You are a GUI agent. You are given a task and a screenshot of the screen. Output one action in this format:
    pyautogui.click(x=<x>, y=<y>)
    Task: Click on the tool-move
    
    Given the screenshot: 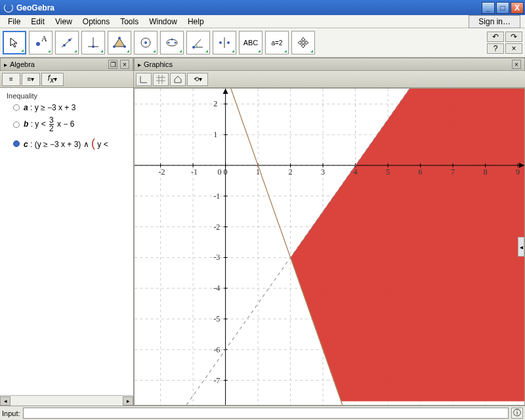 What is the action you would take?
    pyautogui.click(x=14, y=43)
    